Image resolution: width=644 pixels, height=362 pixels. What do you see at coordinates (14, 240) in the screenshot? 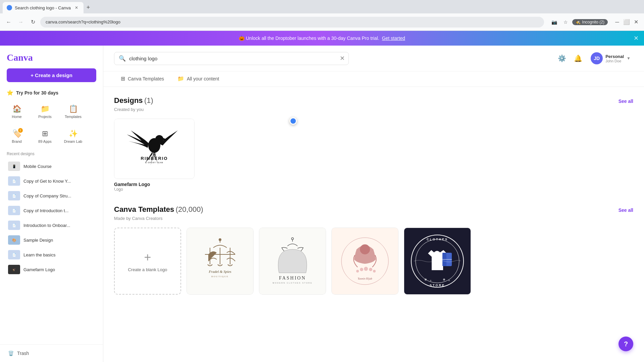
I see `recent-thumb-sample-design: 🎨` at bounding box center [14, 240].